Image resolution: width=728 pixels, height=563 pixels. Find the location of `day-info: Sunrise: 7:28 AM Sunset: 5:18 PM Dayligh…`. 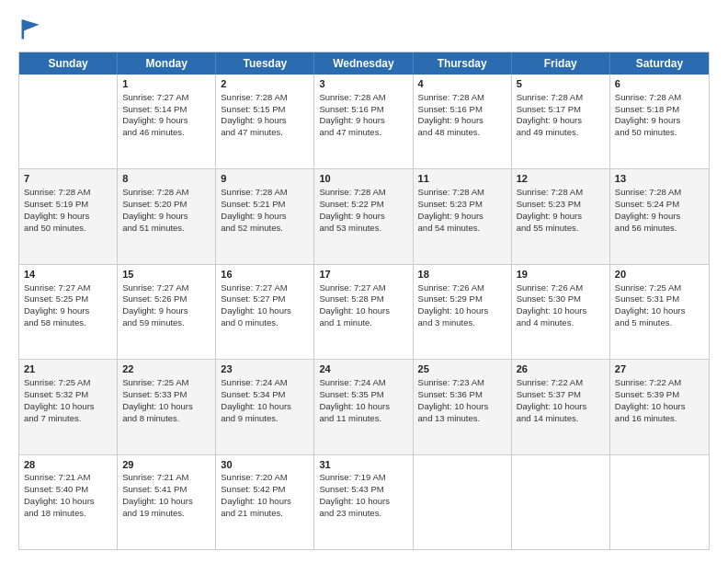

day-info: Sunrise: 7:28 AM Sunset: 5:18 PM Dayligh… is located at coordinates (660, 116).